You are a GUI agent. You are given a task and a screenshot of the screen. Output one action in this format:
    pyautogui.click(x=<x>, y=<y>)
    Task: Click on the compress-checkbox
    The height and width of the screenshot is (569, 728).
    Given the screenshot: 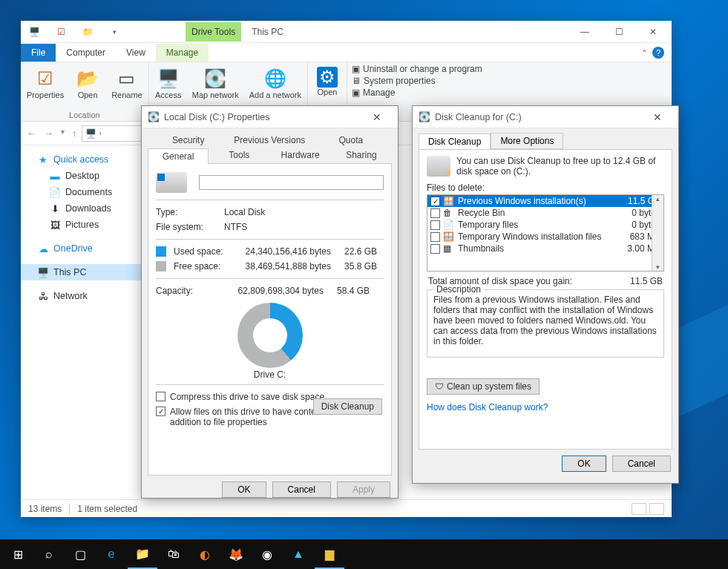 What is the action you would take?
    pyautogui.click(x=160, y=396)
    